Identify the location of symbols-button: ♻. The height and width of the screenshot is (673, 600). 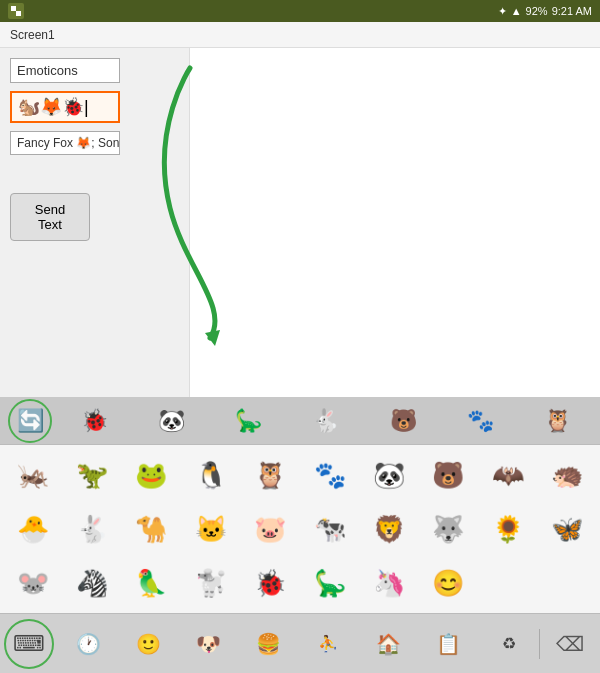
(509, 644).